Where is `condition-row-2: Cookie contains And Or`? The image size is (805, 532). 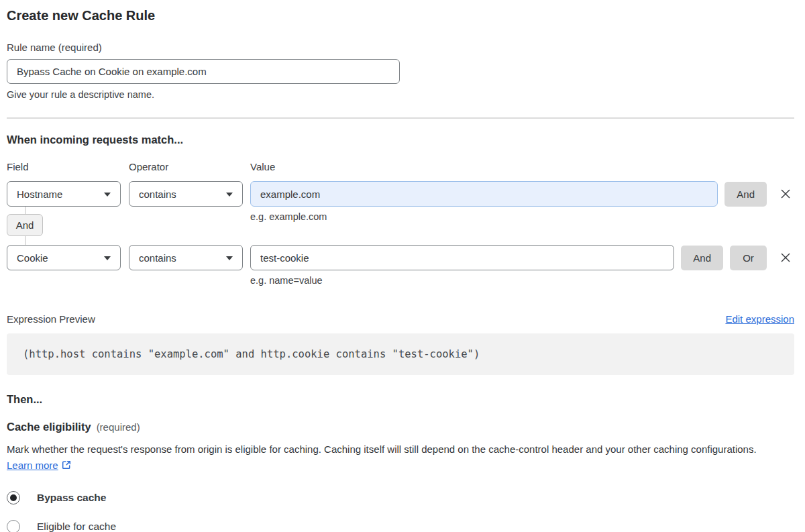
condition-row-2: Cookie contains And Or is located at coordinates (400, 258).